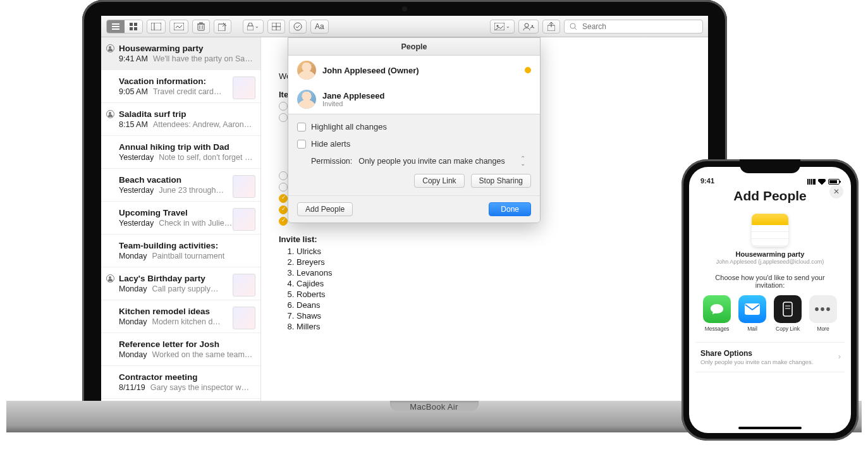  What do you see at coordinates (354, 96) in the screenshot?
I see `person-name: Jane Appleseed` at bounding box center [354, 96].